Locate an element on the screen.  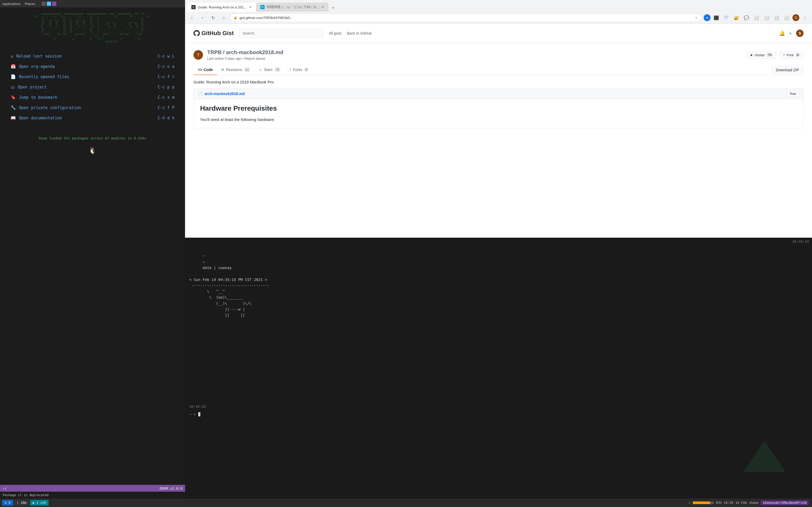
tab-revisions-label: Revisions is located at coordinates (234, 70).